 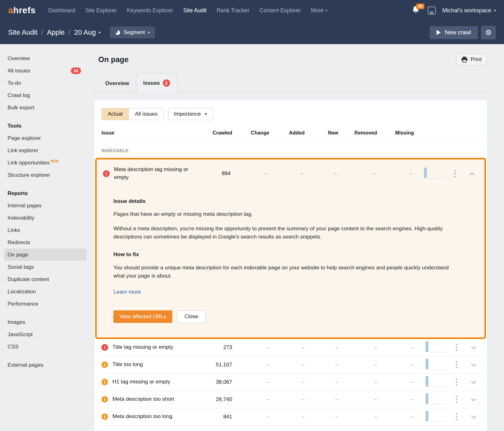 I want to click on sidebar-item-link-explorer: Link explorer, so click(x=45, y=151).